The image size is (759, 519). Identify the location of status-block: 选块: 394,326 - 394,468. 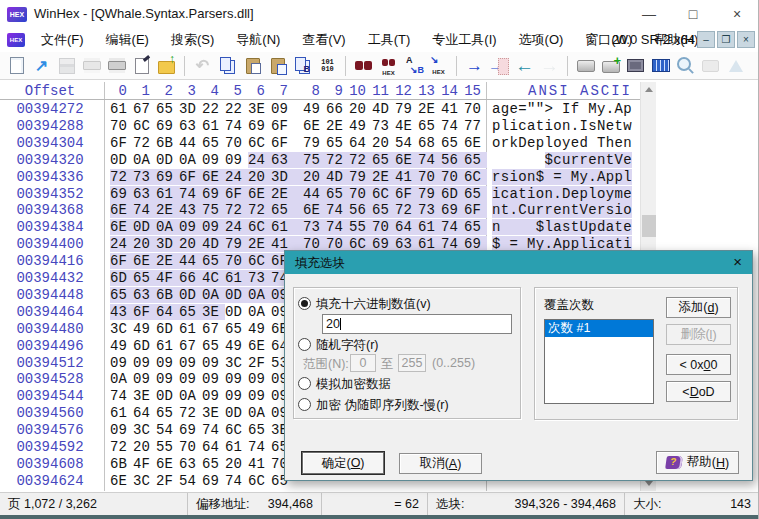
(526, 504).